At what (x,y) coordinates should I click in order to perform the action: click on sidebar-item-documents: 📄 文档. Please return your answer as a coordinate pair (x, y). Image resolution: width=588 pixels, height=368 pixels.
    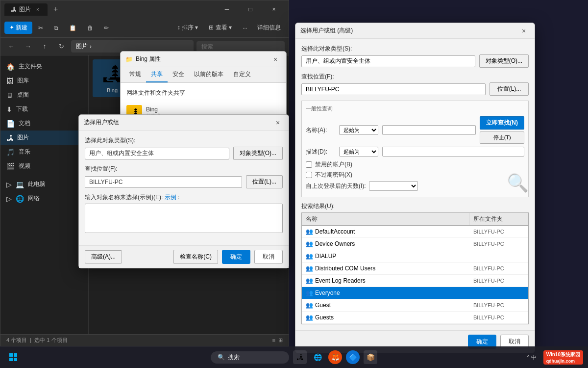
    Looking at the image, I should click on (44, 124).